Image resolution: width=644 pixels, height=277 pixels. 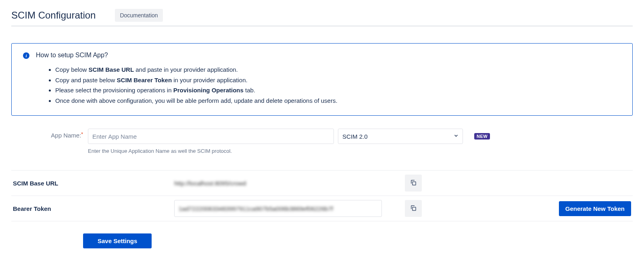 What do you see at coordinates (322, 209) in the screenshot?
I see `bearer-token-row: Bearer Token 1ad722200633483997911ca907b…` at bounding box center [322, 209].